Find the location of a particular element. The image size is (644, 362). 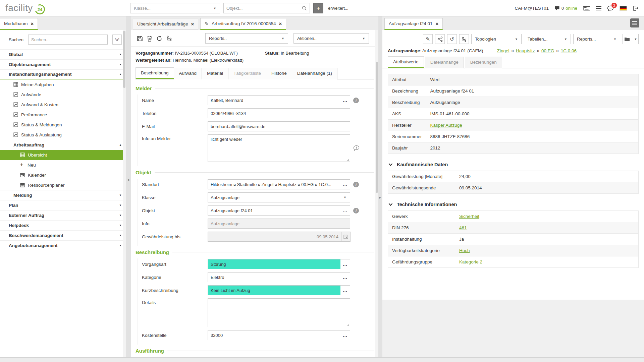

gewerk-link: Sicherheit is located at coordinates (469, 217).